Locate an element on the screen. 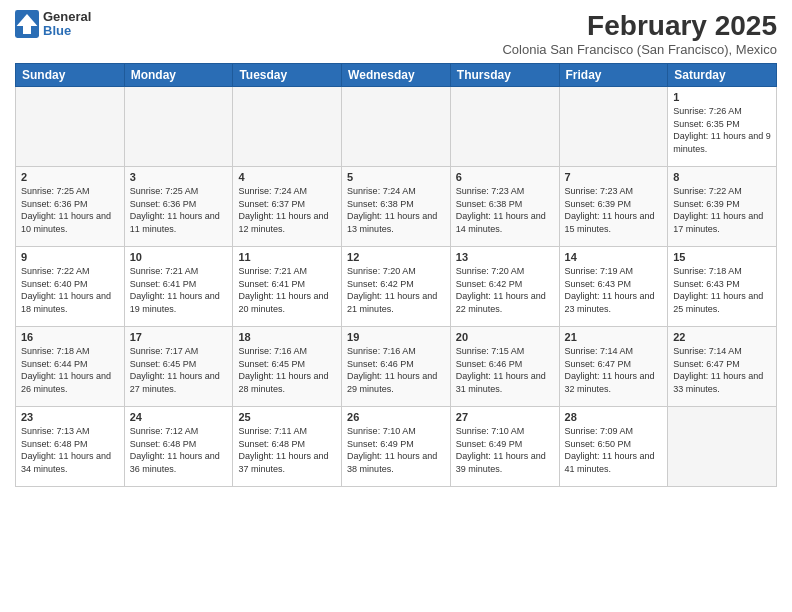 The height and width of the screenshot is (612, 792). week-row-0: 1Sunrise: 7:26 AM Sunset: 6:35 PM Daylig… is located at coordinates (396, 127).